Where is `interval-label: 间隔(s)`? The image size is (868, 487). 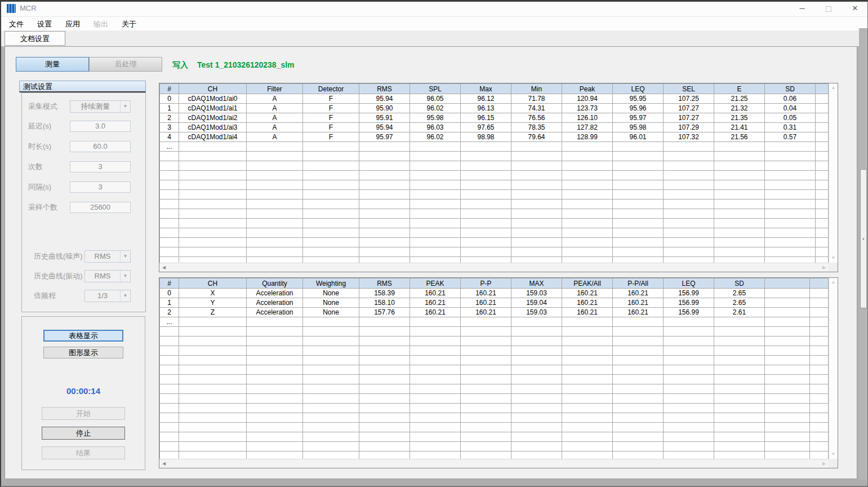
interval-label: 间隔(s) is located at coordinates (39, 187).